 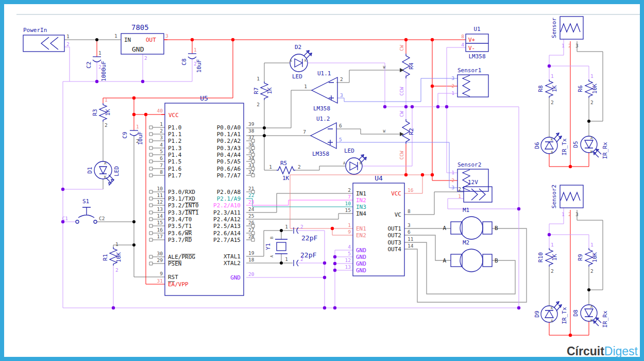 I want to click on motor-m2: M2 A B, so click(x=470, y=256).